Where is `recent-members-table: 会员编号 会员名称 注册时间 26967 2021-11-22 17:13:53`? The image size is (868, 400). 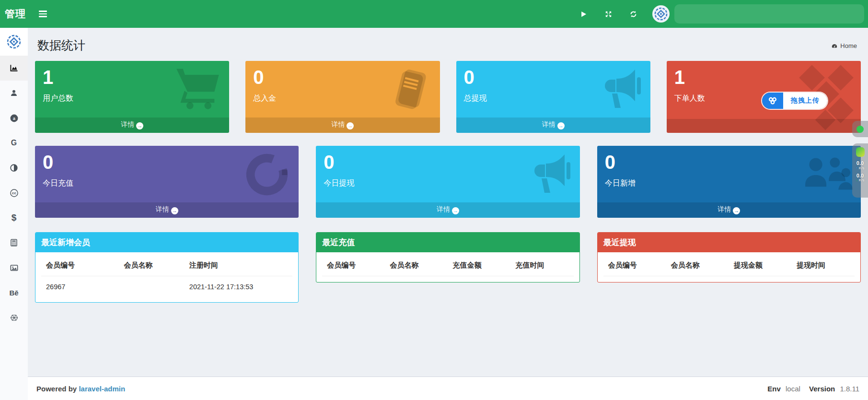
recent-members-table: 会员编号 会员名称 注册时间 26967 2021-11-22 17:13:53 is located at coordinates (167, 275).